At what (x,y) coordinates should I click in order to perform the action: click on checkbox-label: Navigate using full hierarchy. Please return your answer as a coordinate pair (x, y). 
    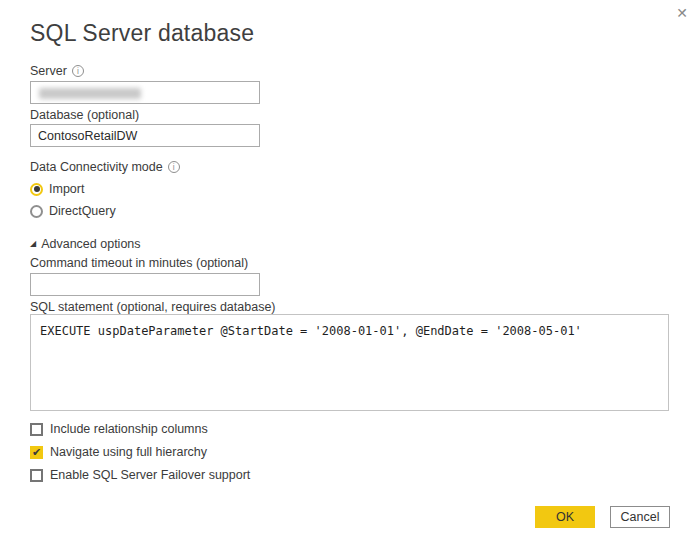
    Looking at the image, I should click on (128, 452).